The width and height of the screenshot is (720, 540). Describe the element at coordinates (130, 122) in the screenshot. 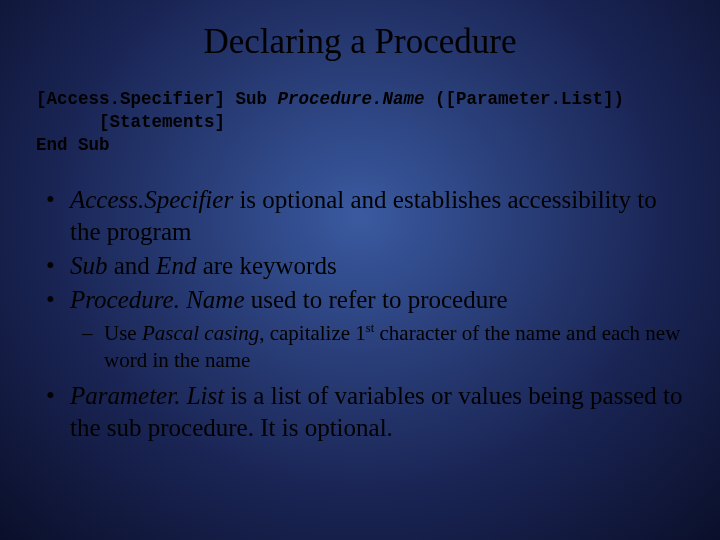

I see `code-l2: [Statements]` at that location.